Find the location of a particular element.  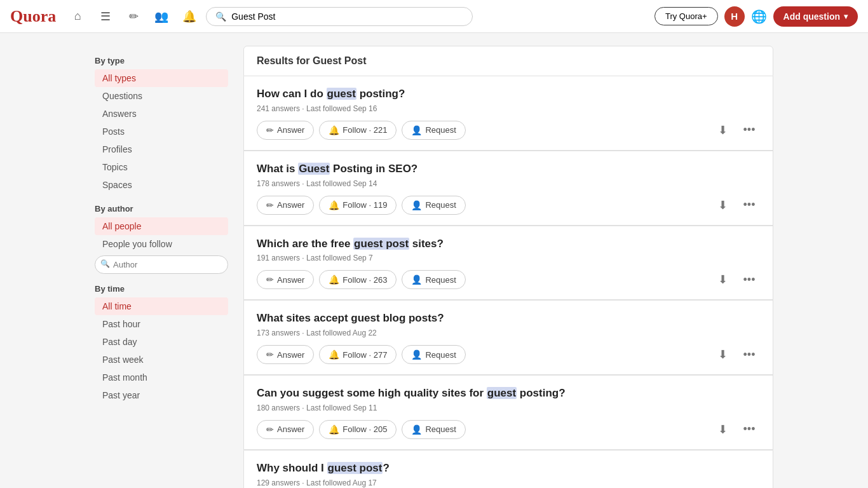

result-card: Which are the free guest post sites?191 … is located at coordinates (508, 263).